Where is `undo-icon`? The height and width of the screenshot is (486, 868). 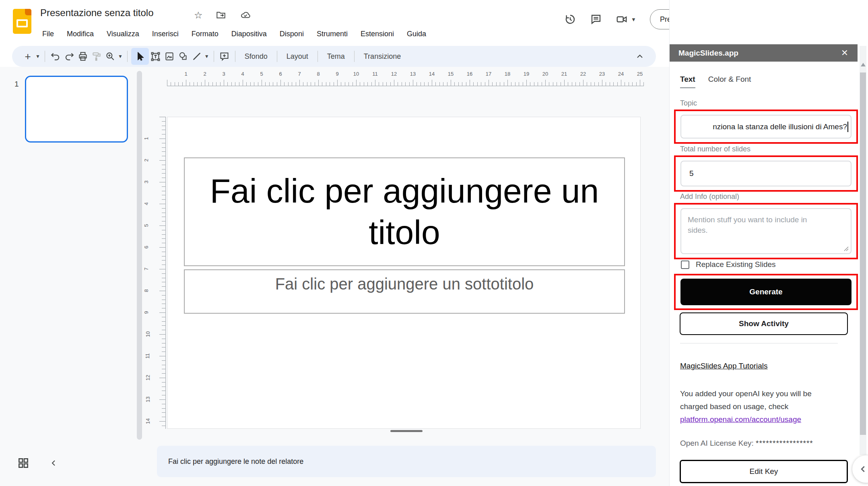
undo-icon is located at coordinates (56, 56).